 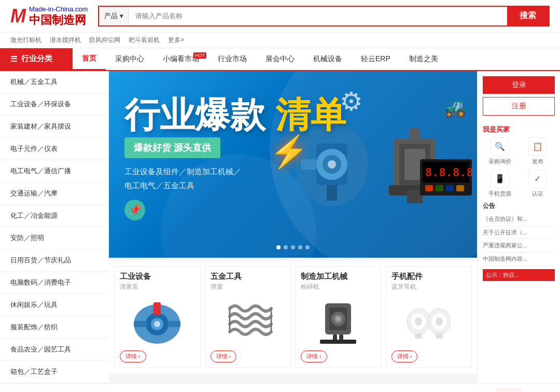 I want to click on notice-item-3: 严重违规商家公..., so click(x=519, y=246).